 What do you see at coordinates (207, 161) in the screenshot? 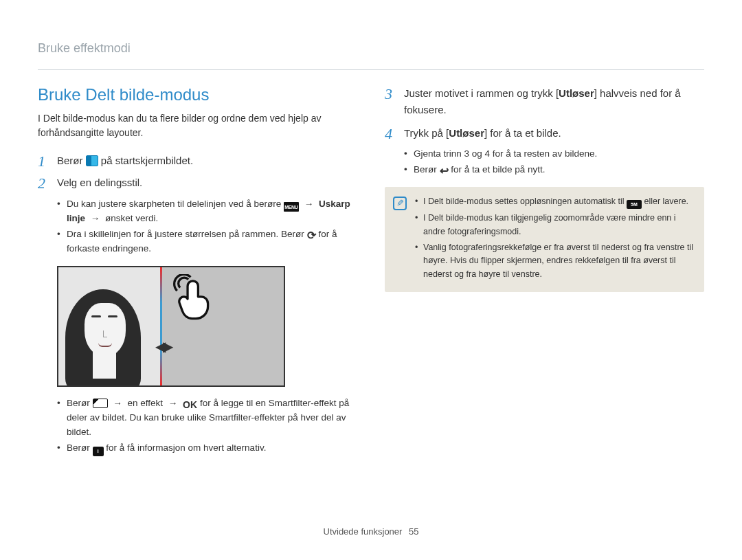
I see `step-body: Berør på startskjermbildet.` at bounding box center [207, 161].